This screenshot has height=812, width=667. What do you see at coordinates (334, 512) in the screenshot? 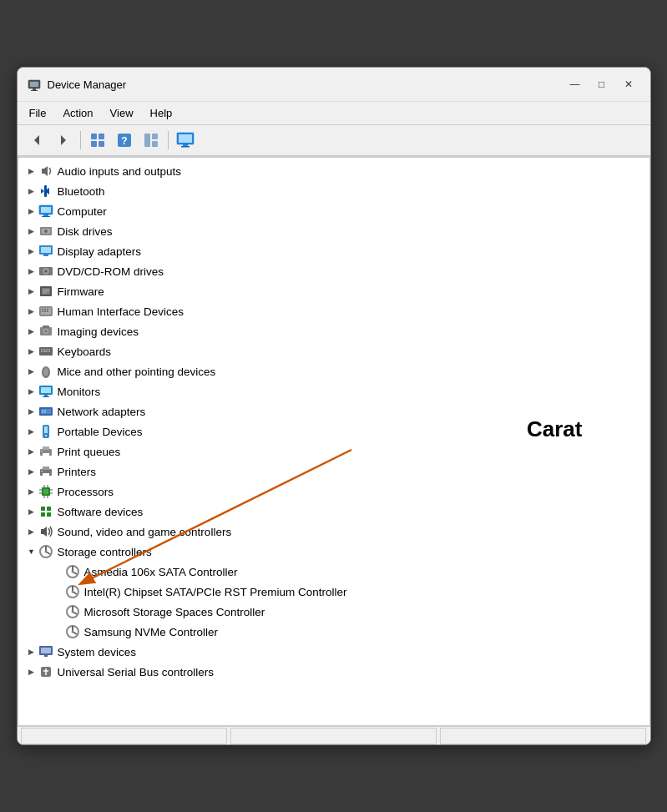
I see `tree-item-software: ▶Software devices` at bounding box center [334, 512].